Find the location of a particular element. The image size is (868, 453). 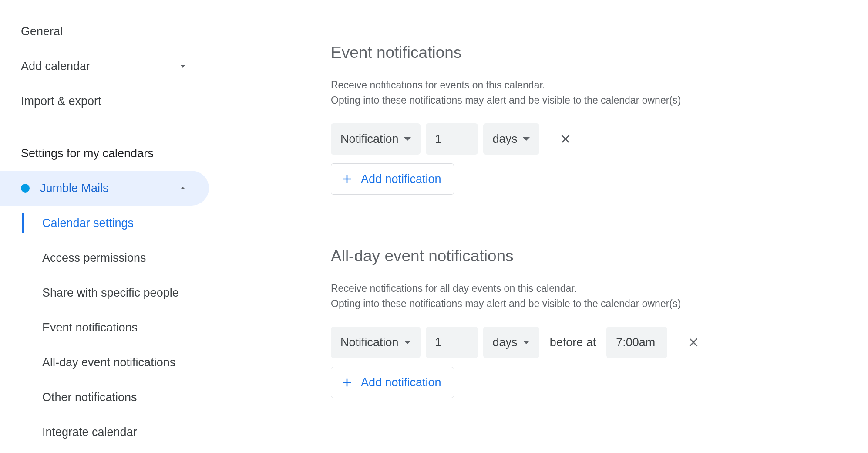

time-input is located at coordinates (637, 342).